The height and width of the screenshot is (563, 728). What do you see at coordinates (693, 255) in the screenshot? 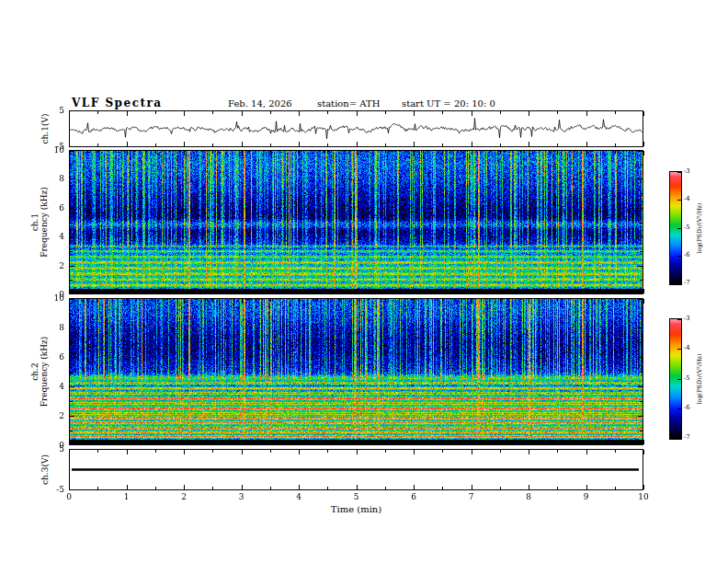
I see `tick-label: -6` at bounding box center [693, 255].